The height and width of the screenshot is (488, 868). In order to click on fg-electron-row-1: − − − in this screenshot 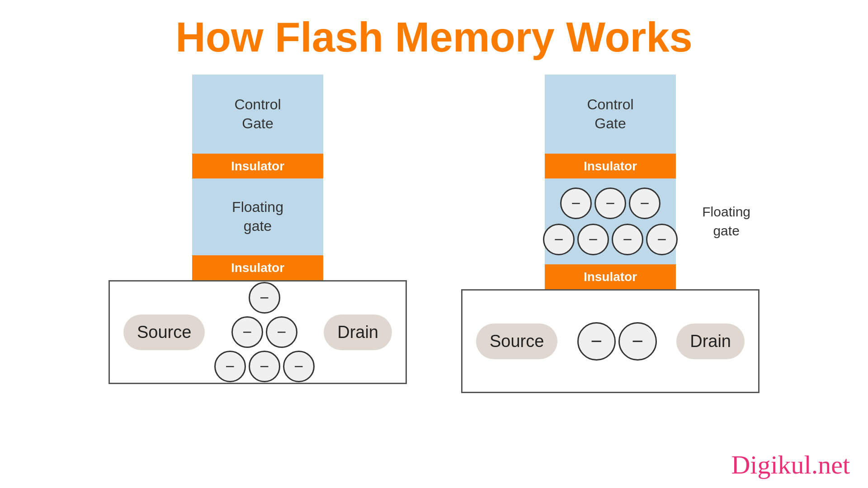, I will do `click(610, 203)`.